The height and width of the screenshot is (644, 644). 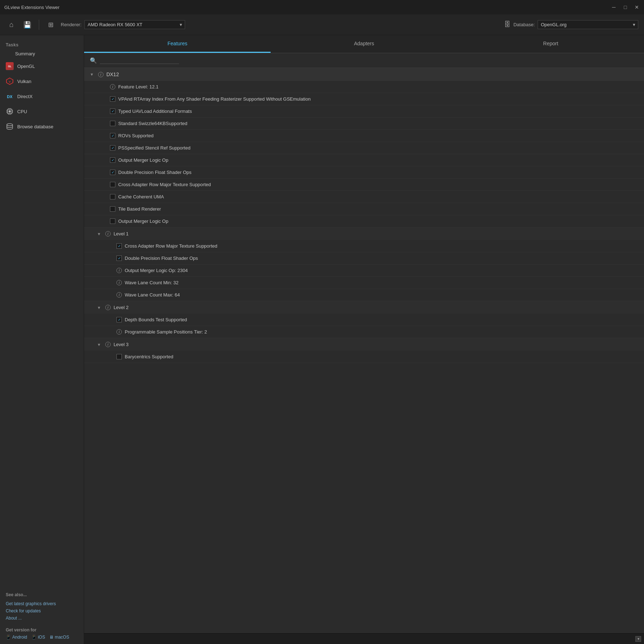 I want to click on cache-coherent-checkbox, so click(x=113, y=197).